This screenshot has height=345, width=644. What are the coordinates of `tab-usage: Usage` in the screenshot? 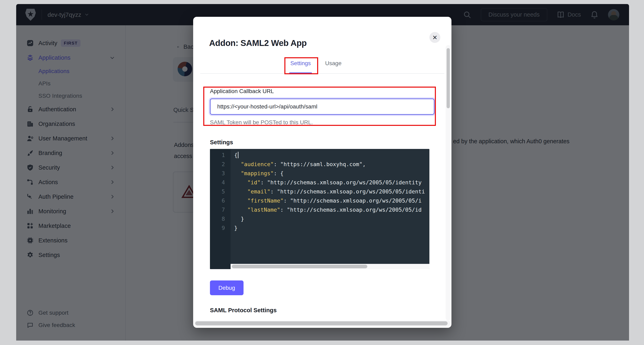 It's located at (334, 63).